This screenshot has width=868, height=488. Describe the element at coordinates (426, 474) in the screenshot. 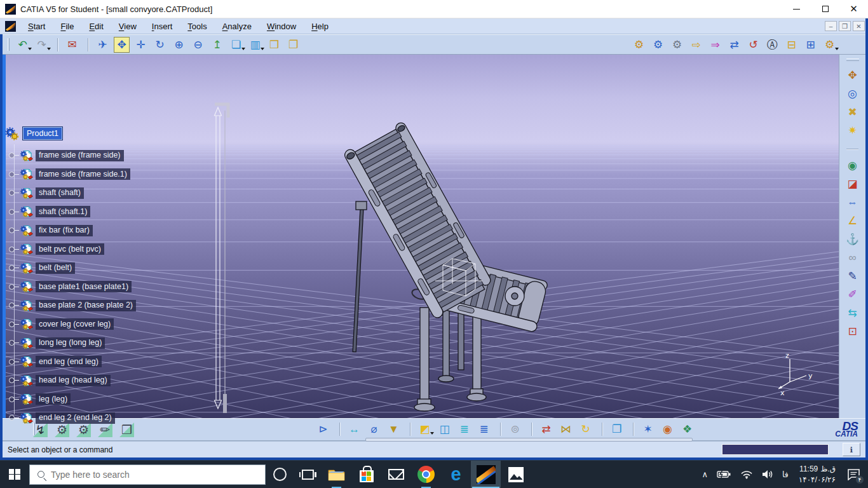

I see `taskbar-app-chrome` at that location.